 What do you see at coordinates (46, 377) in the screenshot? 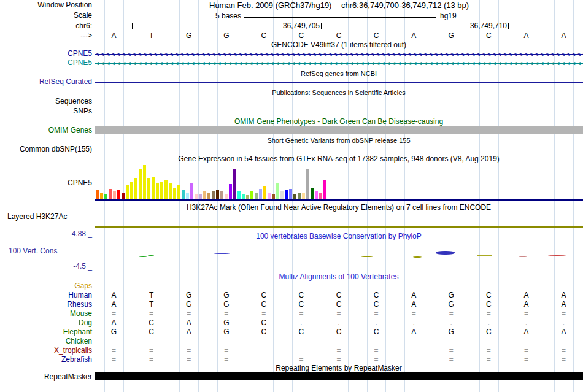
I see `repeatmasker-label: RepeatMasker` at bounding box center [46, 377].